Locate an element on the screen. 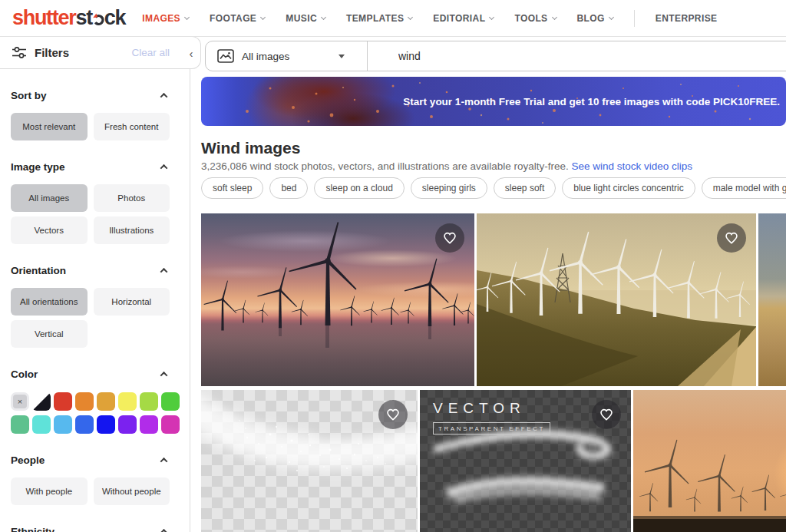 Image resolution: width=786 pixels, height=532 pixels. turbines-silhouette is located at coordinates (338, 299).